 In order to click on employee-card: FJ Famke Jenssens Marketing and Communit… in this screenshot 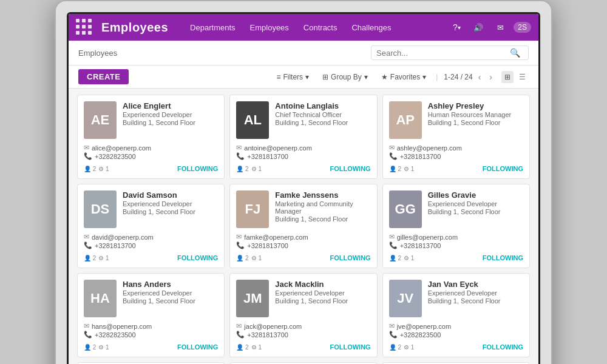, I will do `click(304, 226)`.